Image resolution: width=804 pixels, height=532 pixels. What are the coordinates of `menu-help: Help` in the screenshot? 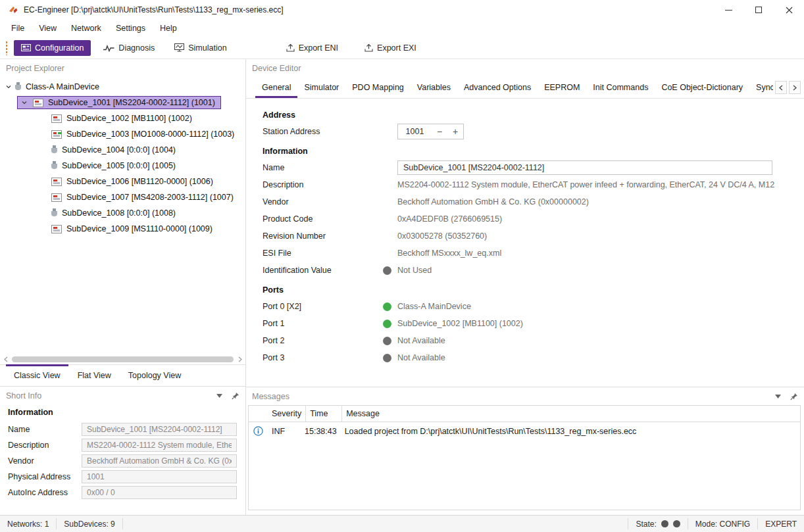 It's located at (168, 28).